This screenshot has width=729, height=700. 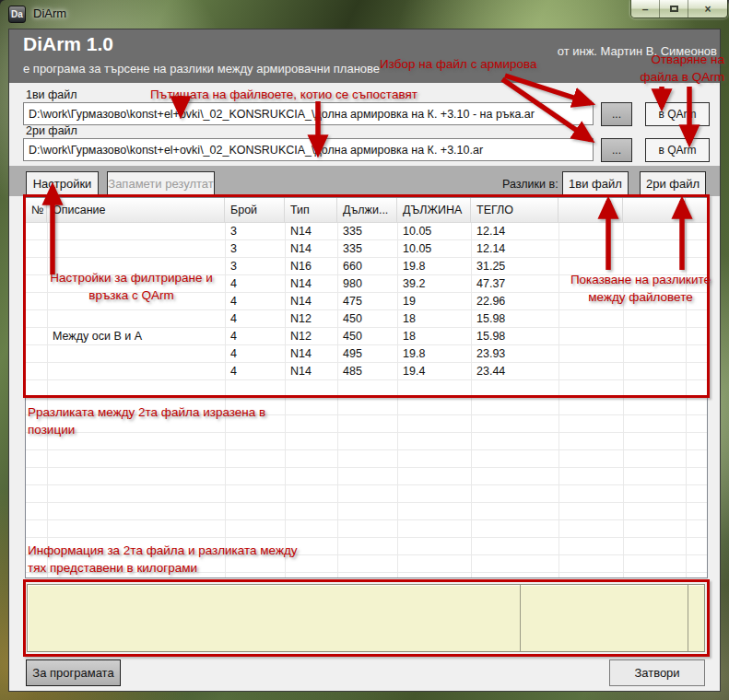 What do you see at coordinates (708, 9) in the screenshot?
I see `close-icon: ×` at bounding box center [708, 9].